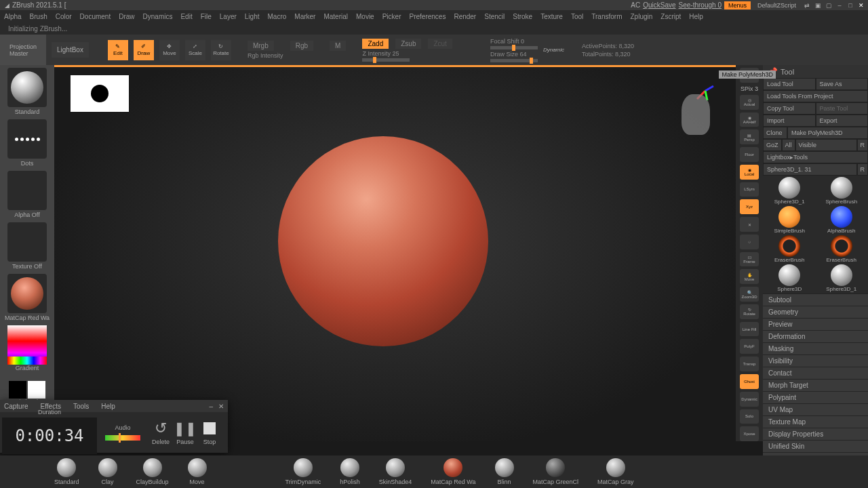 Image resolution: width=868 pixels, height=488 pixels. What do you see at coordinates (522, 16) in the screenshot?
I see `menu-stroke: Stroke` at bounding box center [522, 16].